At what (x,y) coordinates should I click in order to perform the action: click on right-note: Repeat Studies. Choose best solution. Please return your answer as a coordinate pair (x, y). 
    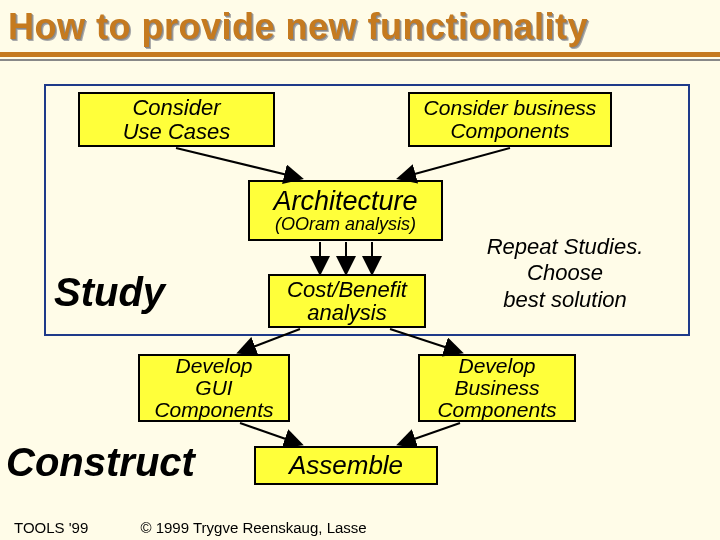
    Looking at the image, I should click on (565, 274).